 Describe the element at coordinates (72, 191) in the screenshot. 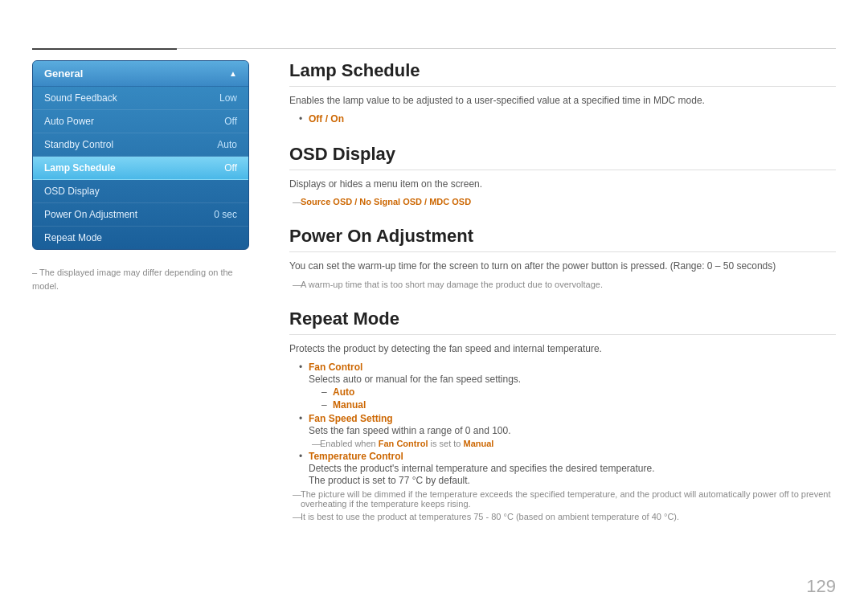

I see `menu-item-label: OSD Display` at that location.